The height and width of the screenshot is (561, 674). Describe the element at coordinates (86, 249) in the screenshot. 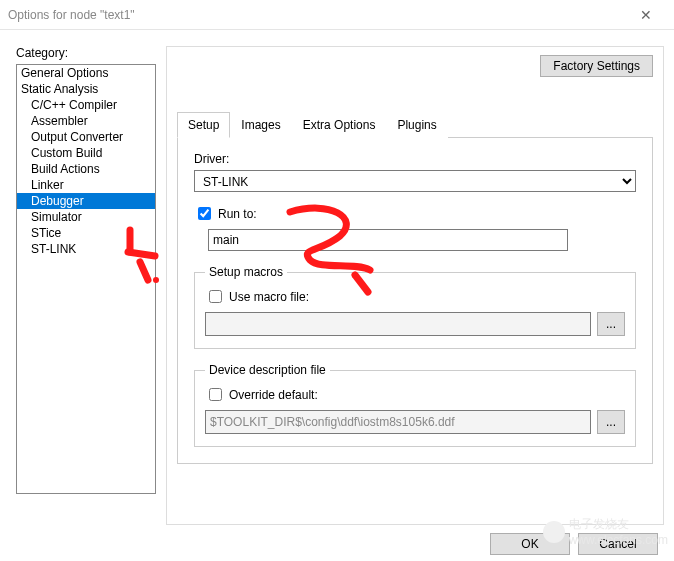

I see `category-item: ST-LINK` at that location.